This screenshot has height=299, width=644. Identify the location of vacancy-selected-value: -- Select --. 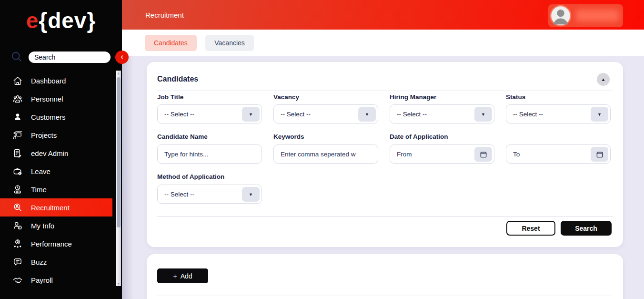
(295, 114).